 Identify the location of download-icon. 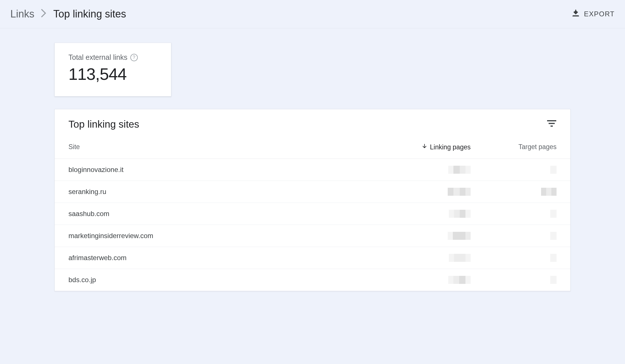
(576, 14).